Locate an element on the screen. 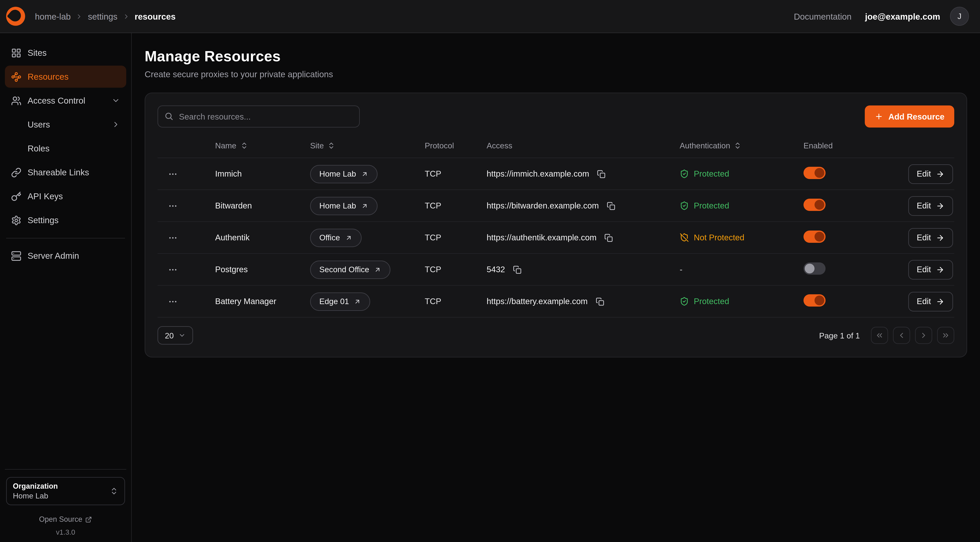 The width and height of the screenshot is (980, 542). previous-page-button is located at coordinates (902, 336).